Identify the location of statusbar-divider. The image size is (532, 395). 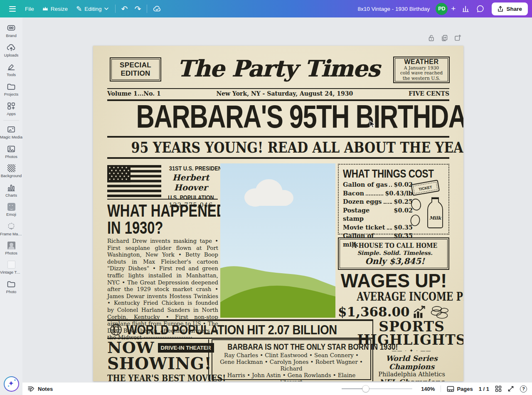
(441, 389).